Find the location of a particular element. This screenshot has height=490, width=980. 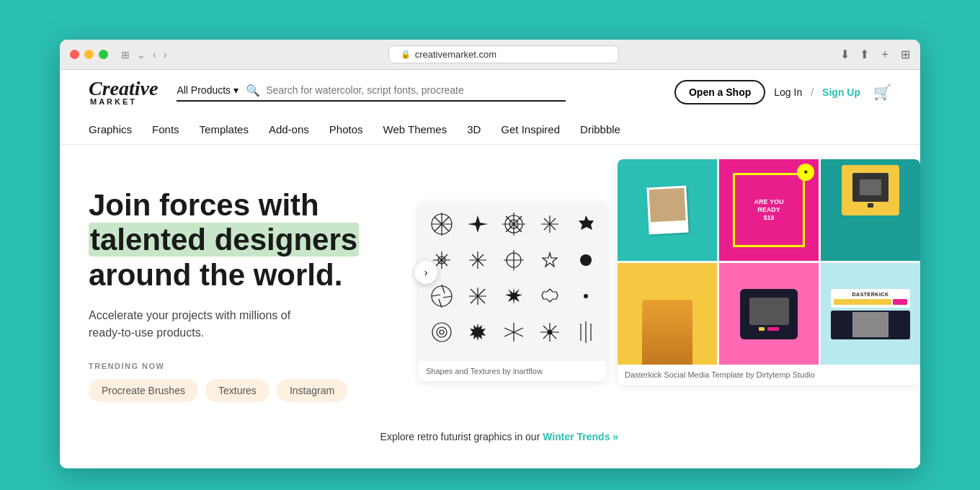

maximize-button is located at coordinates (104, 55).